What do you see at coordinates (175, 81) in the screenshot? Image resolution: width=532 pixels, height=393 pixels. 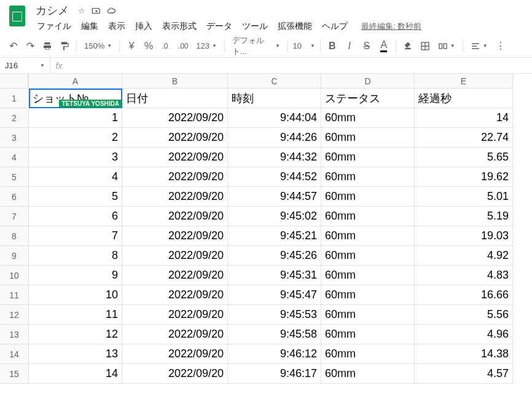 I see `col-head-B: B` at bounding box center [175, 81].